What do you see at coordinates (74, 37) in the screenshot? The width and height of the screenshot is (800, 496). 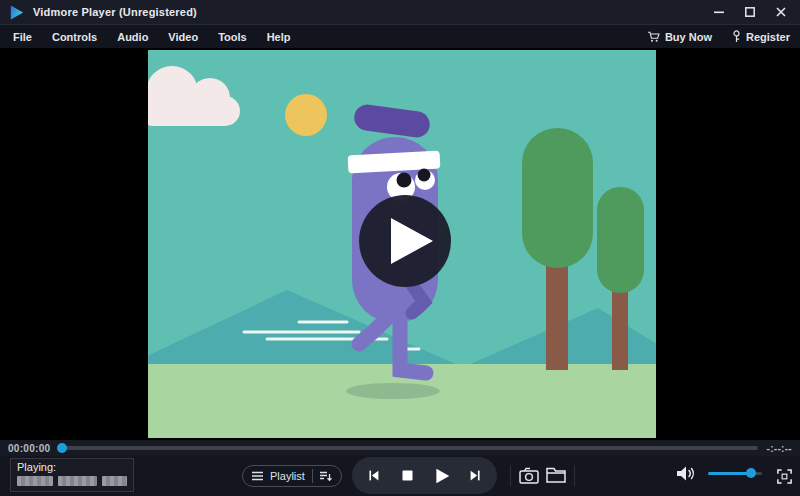 I see `menu-controls: Controls` at bounding box center [74, 37].